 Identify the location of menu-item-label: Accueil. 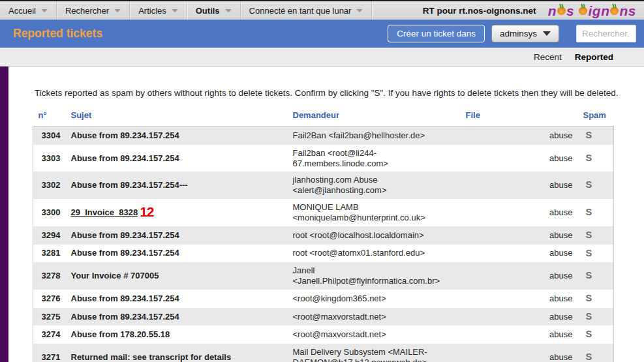
(22, 10).